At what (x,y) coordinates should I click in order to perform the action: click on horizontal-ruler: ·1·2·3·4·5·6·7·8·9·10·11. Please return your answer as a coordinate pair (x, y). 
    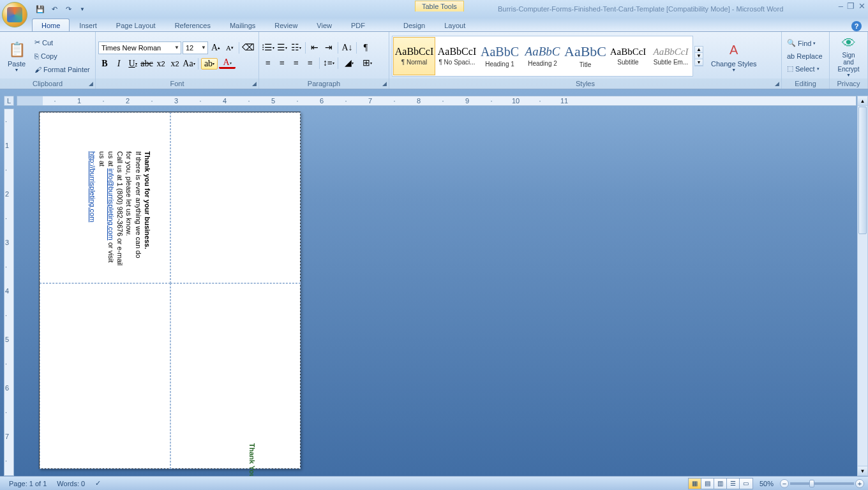
    Looking at the image, I should click on (437, 101).